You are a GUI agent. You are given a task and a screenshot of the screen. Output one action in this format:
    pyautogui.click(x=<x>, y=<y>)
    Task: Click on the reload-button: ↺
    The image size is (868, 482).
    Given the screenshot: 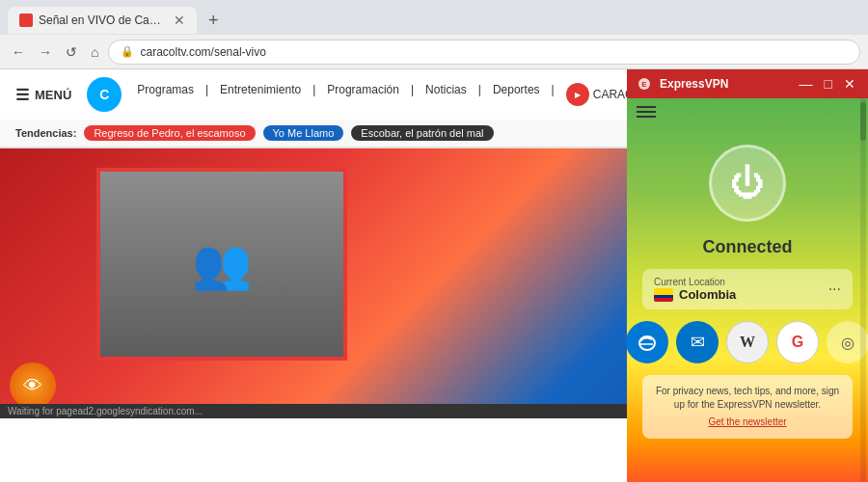 What is the action you would take?
    pyautogui.click(x=71, y=52)
    